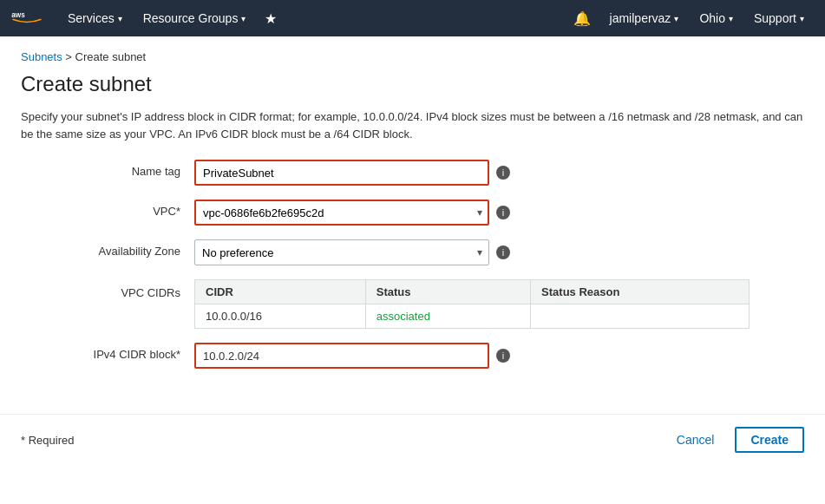  Describe the element at coordinates (191, 18) in the screenshot. I see `resource-groups-label: Resource Groups` at that location.